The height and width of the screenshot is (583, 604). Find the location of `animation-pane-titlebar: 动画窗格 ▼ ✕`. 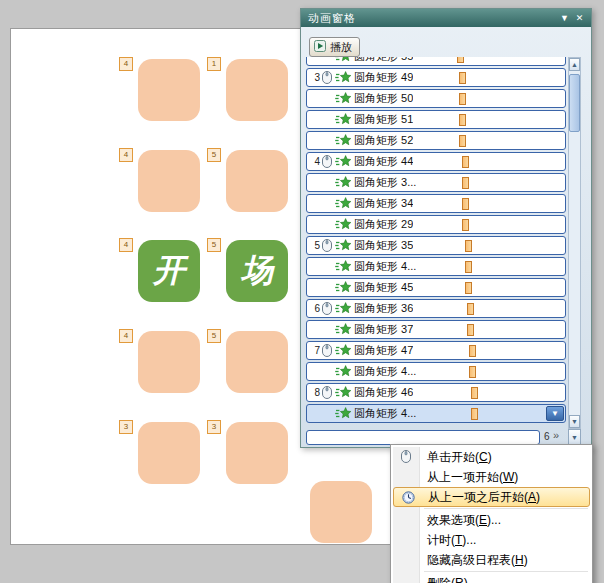

animation-pane-titlebar: 动画窗格 ▼ ✕ is located at coordinates (446, 18).